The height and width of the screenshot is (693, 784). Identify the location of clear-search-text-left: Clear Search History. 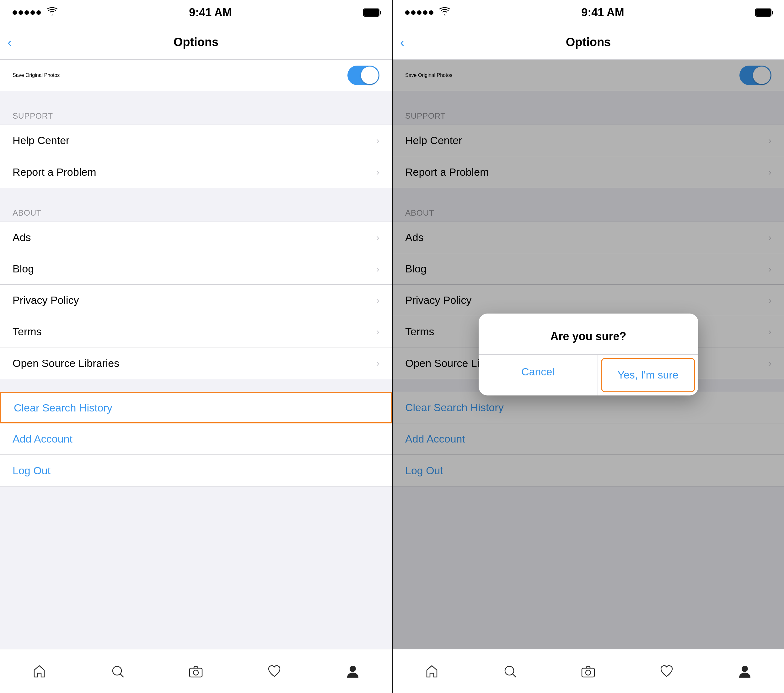
(63, 408).